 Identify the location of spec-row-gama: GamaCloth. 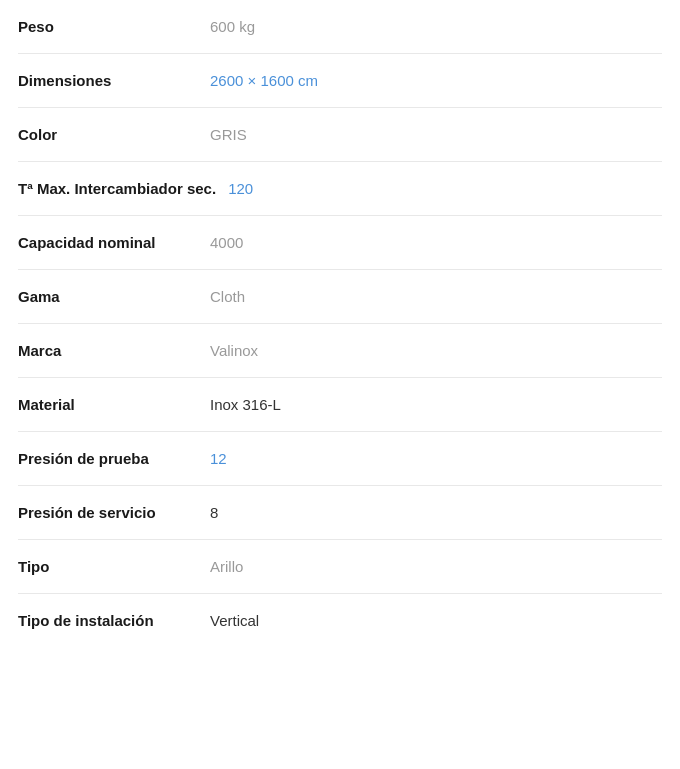
(340, 297).